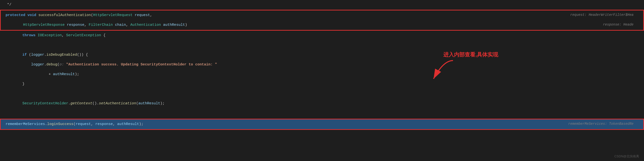 The image size is (644, 161). I want to click on logger-ref: logger, so click(38, 55).